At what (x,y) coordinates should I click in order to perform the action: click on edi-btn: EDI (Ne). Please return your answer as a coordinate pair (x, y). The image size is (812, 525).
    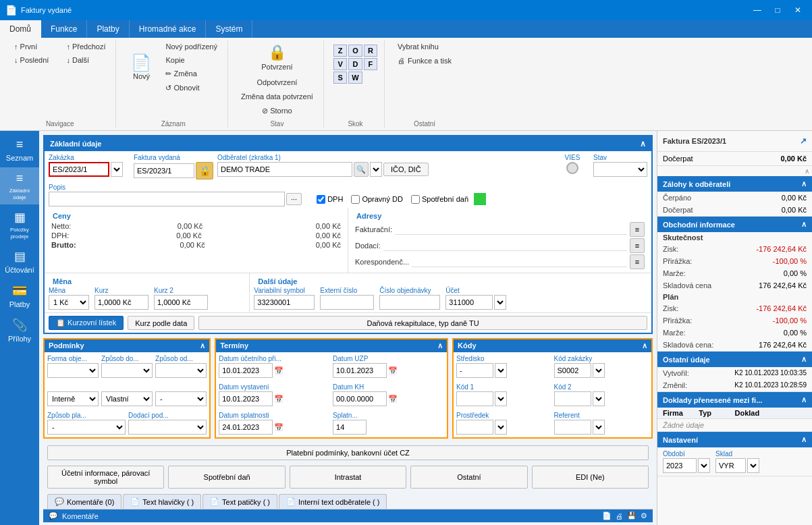
    Looking at the image, I should click on (590, 477).